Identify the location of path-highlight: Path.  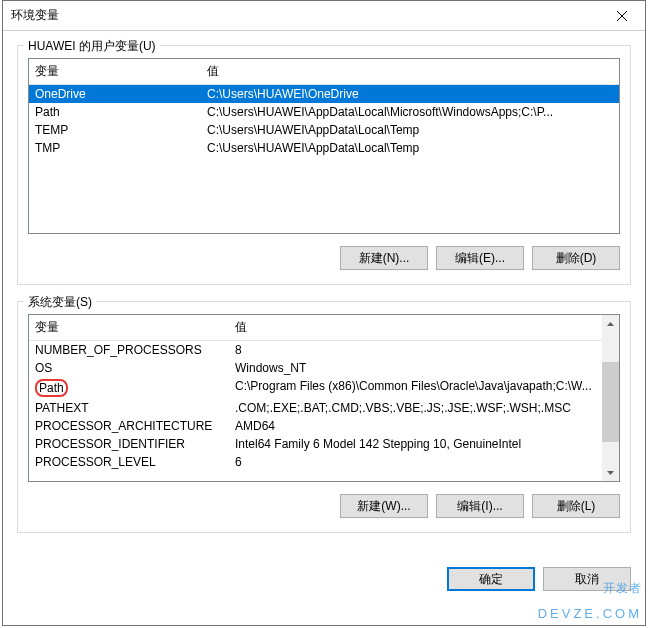
(52, 388).